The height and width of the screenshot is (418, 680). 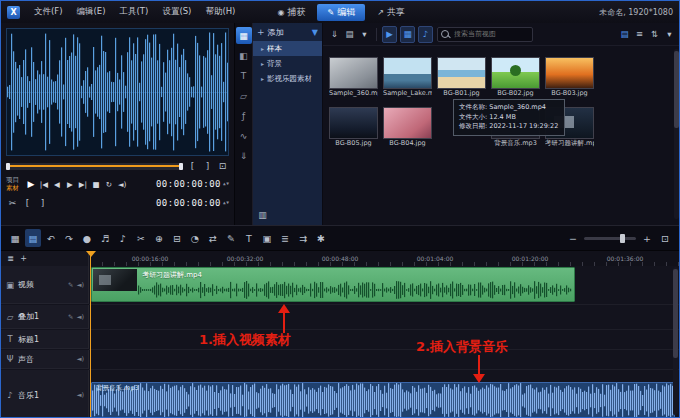 I want to click on clip-mode-label: 素材, so click(x=12, y=188).